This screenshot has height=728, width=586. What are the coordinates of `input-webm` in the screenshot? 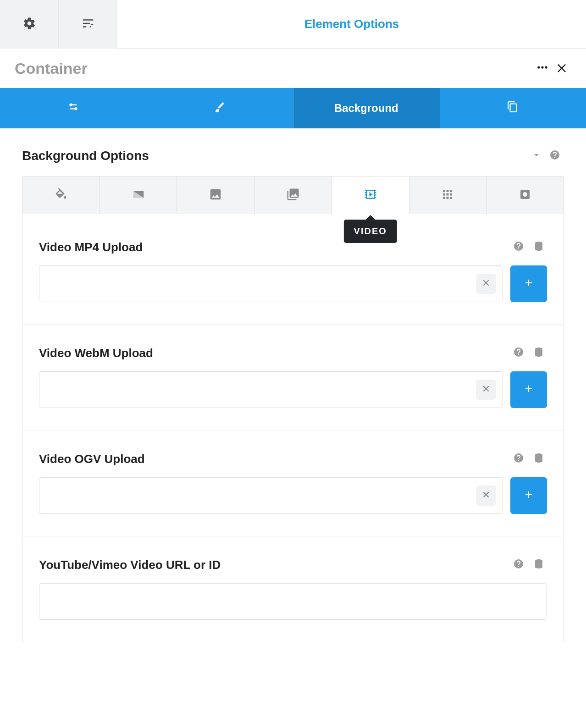 It's located at (262, 390).